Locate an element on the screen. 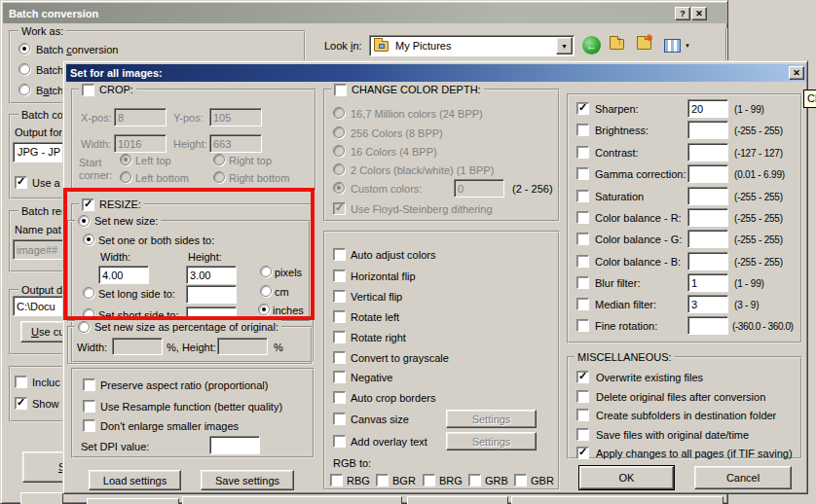 The image size is (816, 504). balance-g-checkbox is located at coordinates (582, 239).